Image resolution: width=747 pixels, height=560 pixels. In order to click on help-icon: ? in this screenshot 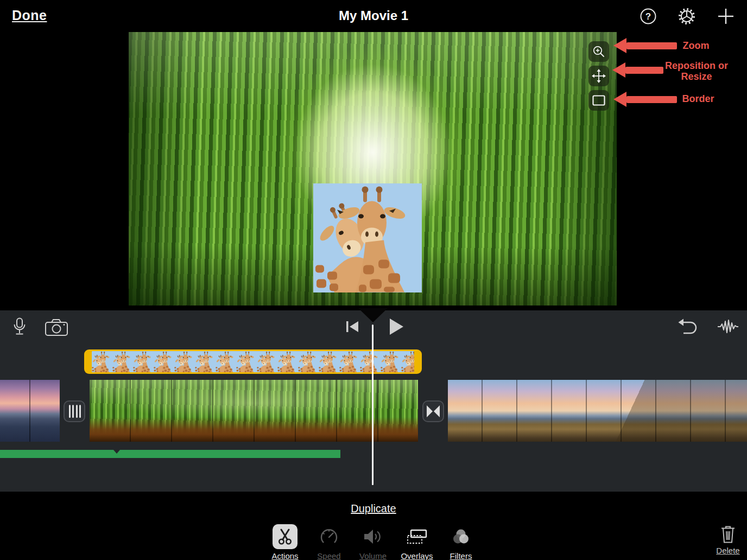, I will do `click(648, 16)`.